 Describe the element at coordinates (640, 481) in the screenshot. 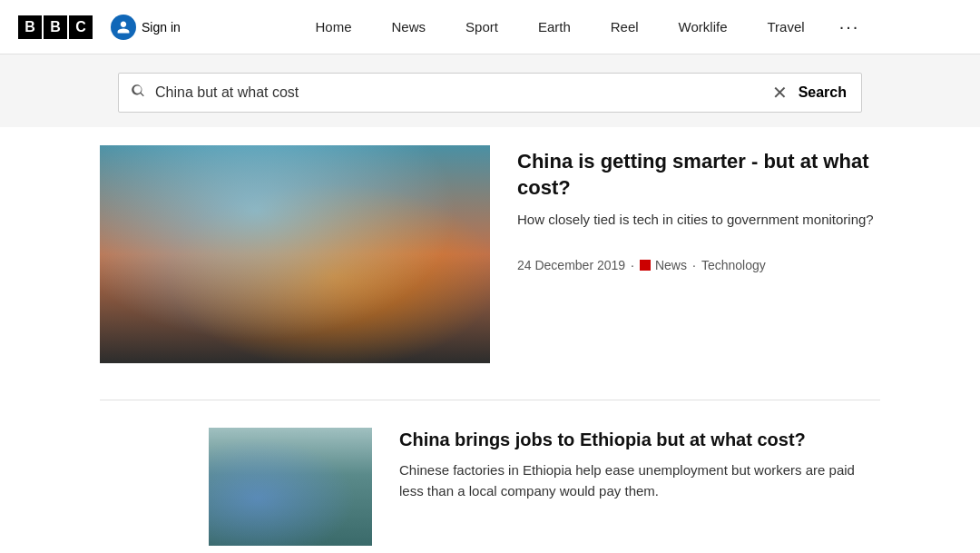

I see `article-desc-2: Chinese factories in Ethiopia help ease …` at that location.